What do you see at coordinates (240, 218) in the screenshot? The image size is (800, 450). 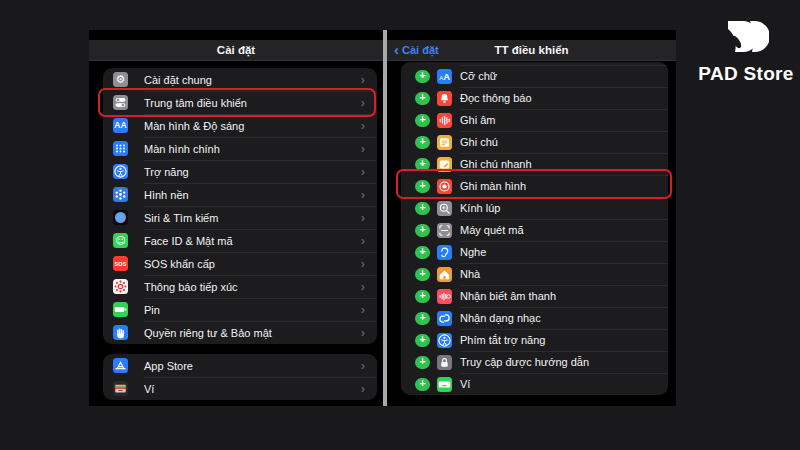 I see `settings-row: Siri & Tìm kiếm›` at bounding box center [240, 218].